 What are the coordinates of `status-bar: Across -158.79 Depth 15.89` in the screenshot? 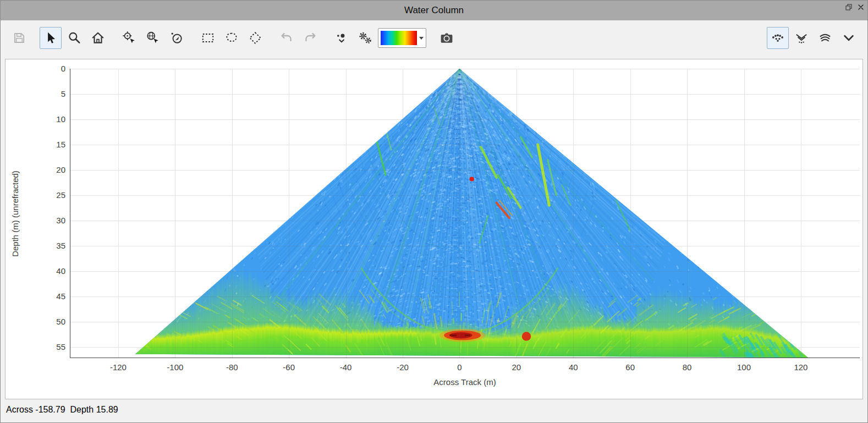 It's located at (437, 410).